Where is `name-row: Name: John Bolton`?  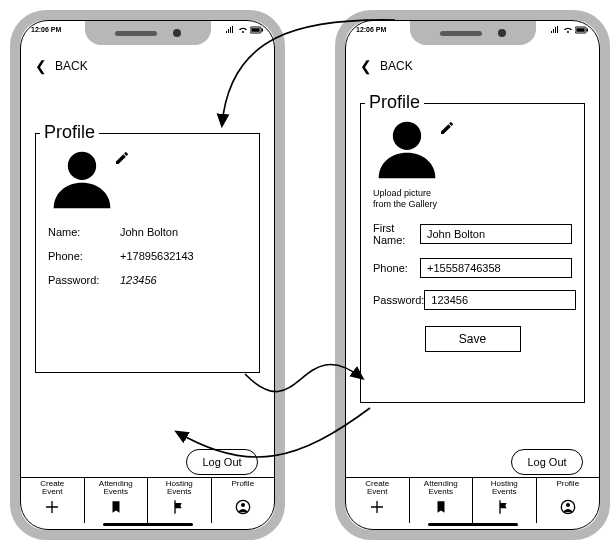 name-row: Name: John Bolton is located at coordinates (148, 232).